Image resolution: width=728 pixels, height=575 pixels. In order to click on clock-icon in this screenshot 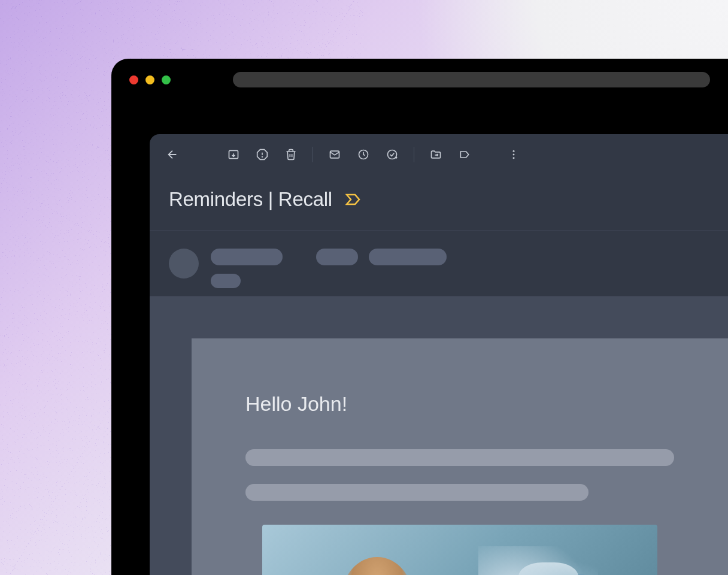, I will do `click(363, 155)`.